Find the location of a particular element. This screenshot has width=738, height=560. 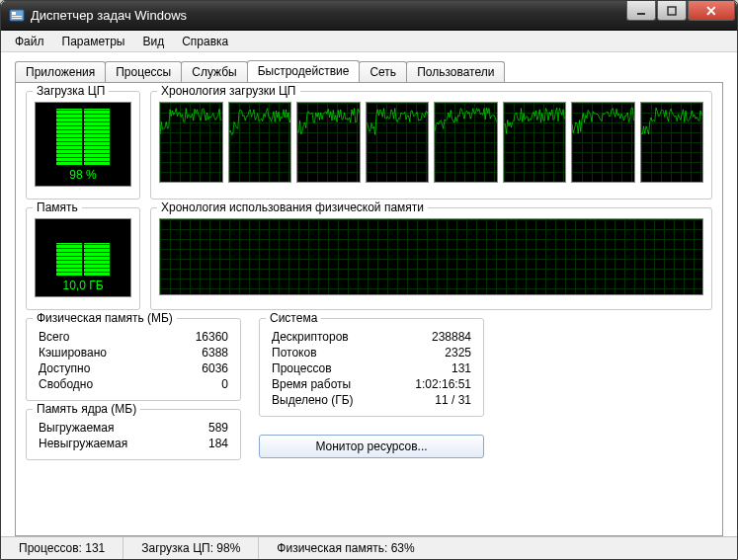

stat-value: 0 is located at coordinates (194, 384).